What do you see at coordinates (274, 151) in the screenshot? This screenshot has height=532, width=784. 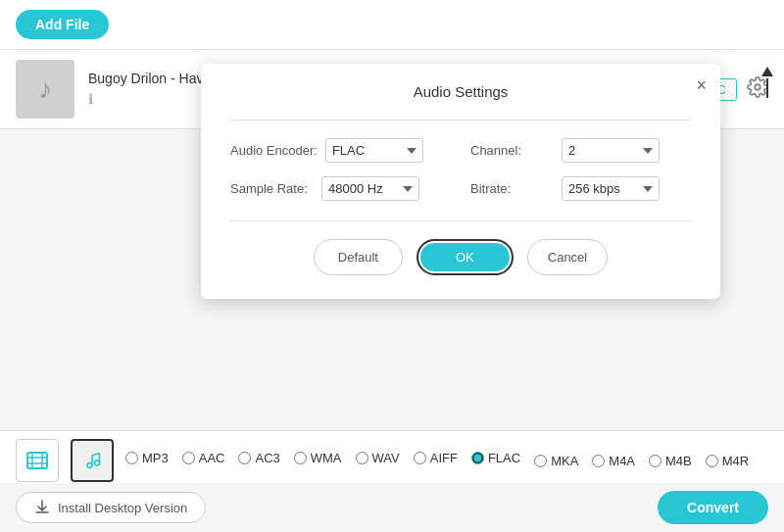 I see `audio-encoder-label: Audio Encoder:` at bounding box center [274, 151].